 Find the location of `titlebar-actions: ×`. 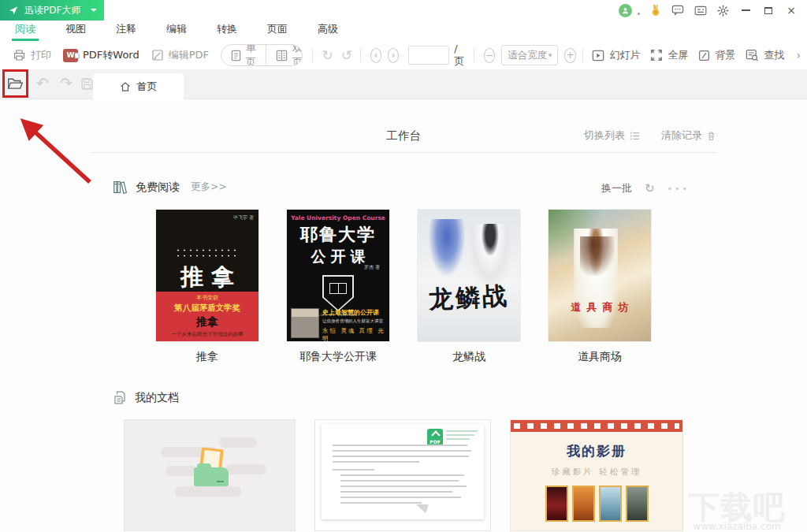

titlebar-actions: × is located at coordinates (712, 11).